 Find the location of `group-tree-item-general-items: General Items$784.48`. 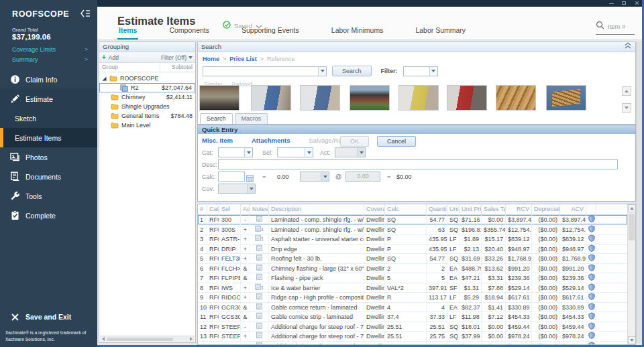

group-tree-item-general-items: General Items$784.48 is located at coordinates (148, 116).